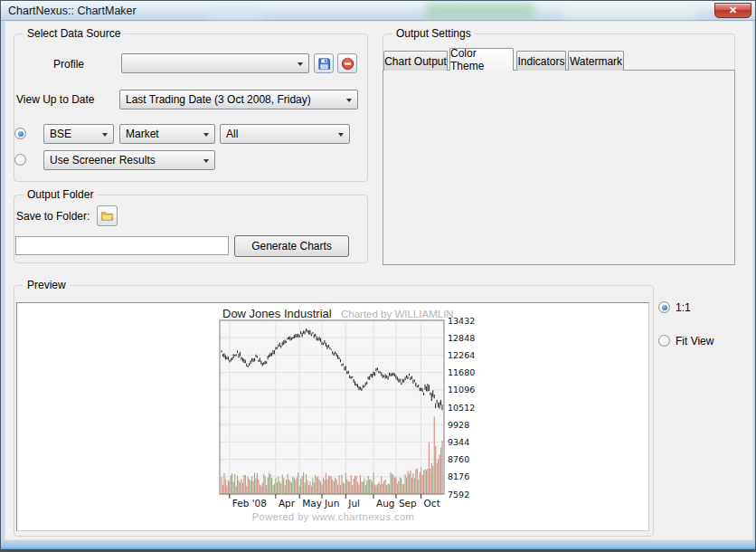 Image resolution: width=756 pixels, height=552 pixels. Describe the element at coordinates (458, 442) in the screenshot. I see `svg-text: 9344` at that location.